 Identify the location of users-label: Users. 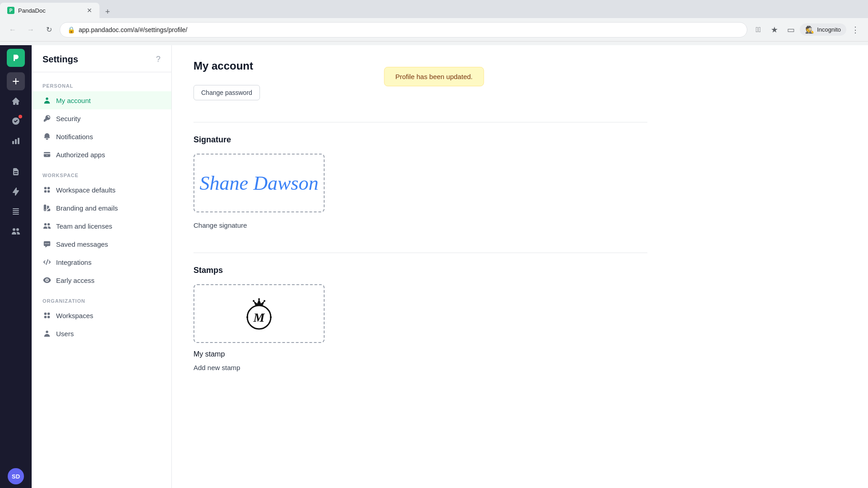
(65, 333).